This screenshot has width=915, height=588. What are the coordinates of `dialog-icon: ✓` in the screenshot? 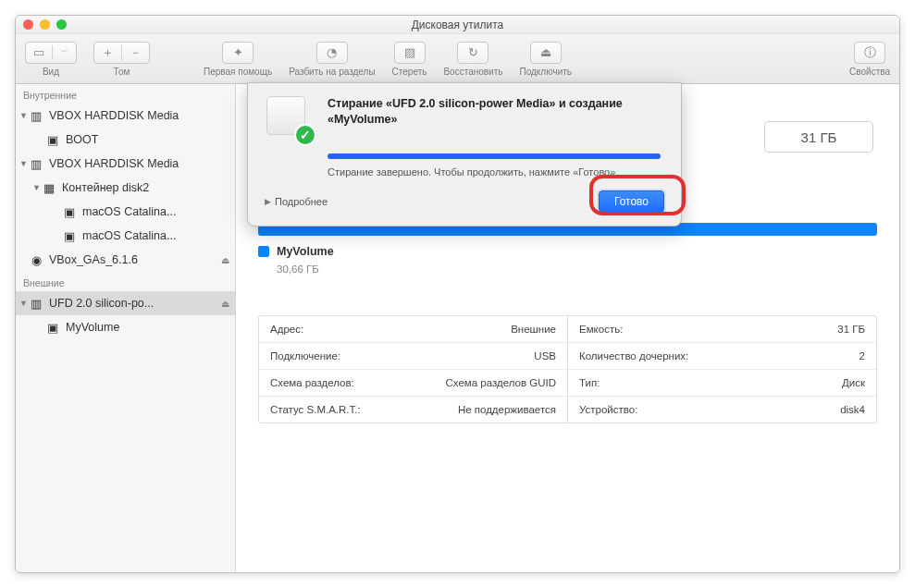 It's located at (291, 120).